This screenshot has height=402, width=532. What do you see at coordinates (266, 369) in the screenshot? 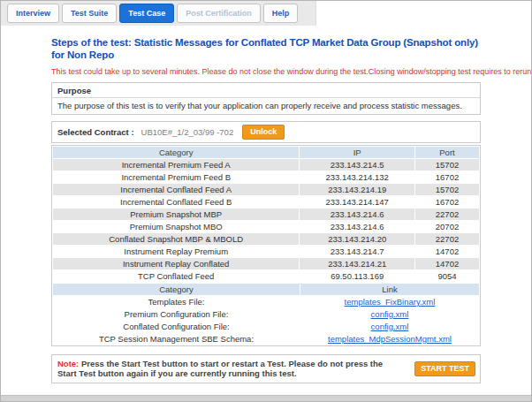
I see `note-panel: Note: Press the Start Test button to sta…` at bounding box center [266, 369].